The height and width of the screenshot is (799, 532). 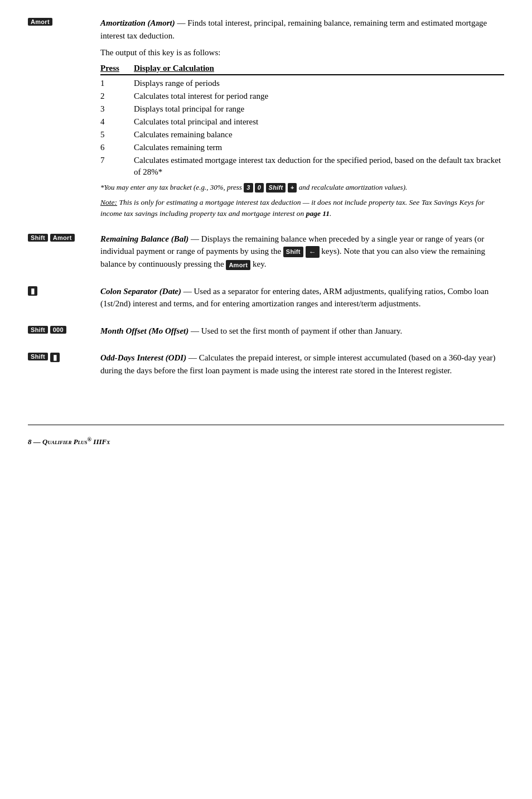 What do you see at coordinates (117, 109) in the screenshot?
I see `press-3: 3` at bounding box center [117, 109].